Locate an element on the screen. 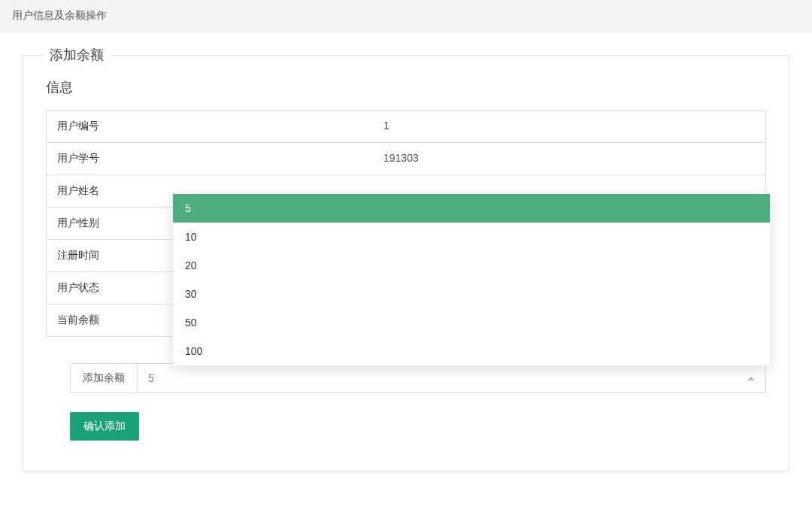  dropdown-option-50: 50 is located at coordinates (471, 323).